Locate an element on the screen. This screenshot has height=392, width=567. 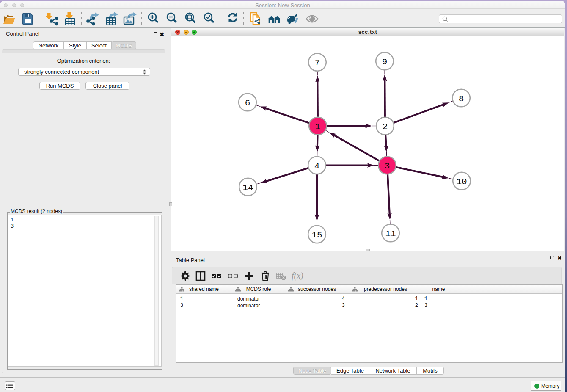
svg-text: 14 is located at coordinates (248, 187).